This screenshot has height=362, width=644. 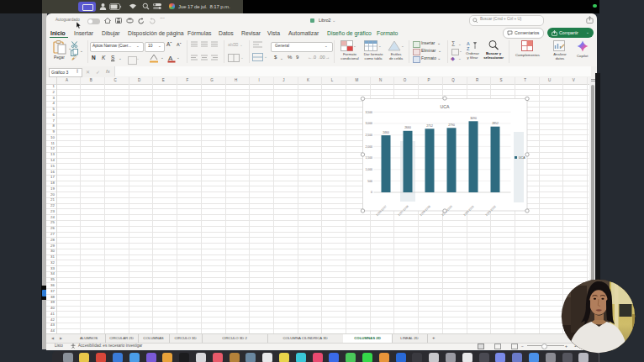 I want to click on svg-text: 3090, so click(x=473, y=118).